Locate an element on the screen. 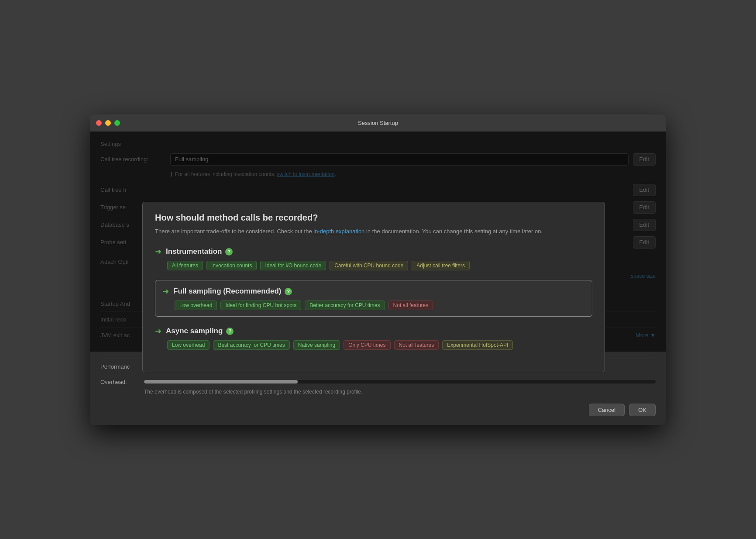 Image resolution: width=756 pixels, height=539 pixels. tag-best-accuracy-cpu: Best accuracy for CPU times is located at coordinates (251, 345).